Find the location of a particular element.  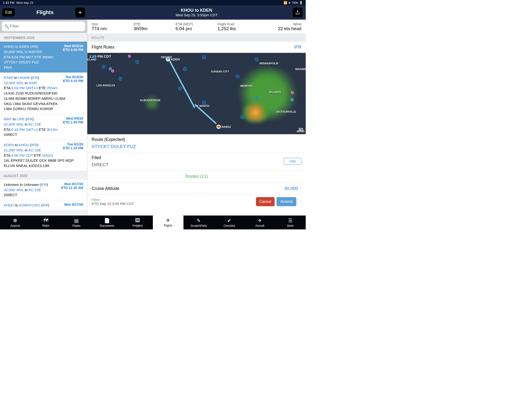

checklist-icon: ✔ is located at coordinates (229, 221).